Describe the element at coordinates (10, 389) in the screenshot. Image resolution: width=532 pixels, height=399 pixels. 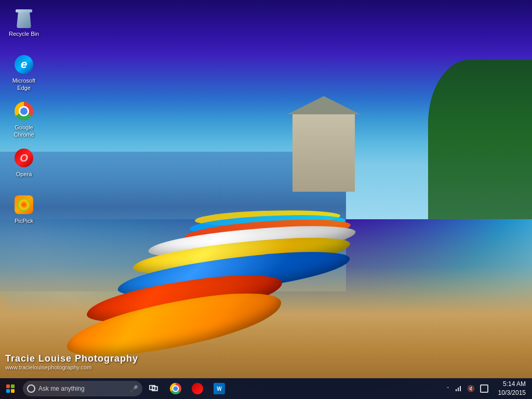
I see `windows-logo-icon` at that location.